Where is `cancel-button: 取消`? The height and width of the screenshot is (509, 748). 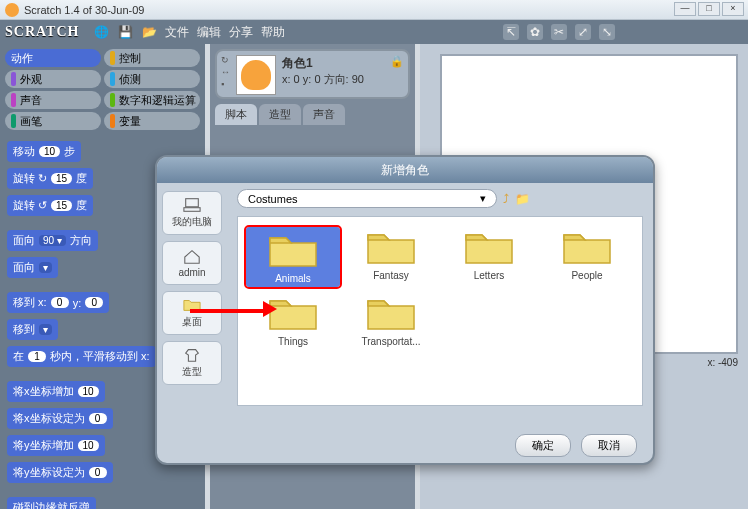
cancel-button: 取消 is located at coordinates (609, 446).